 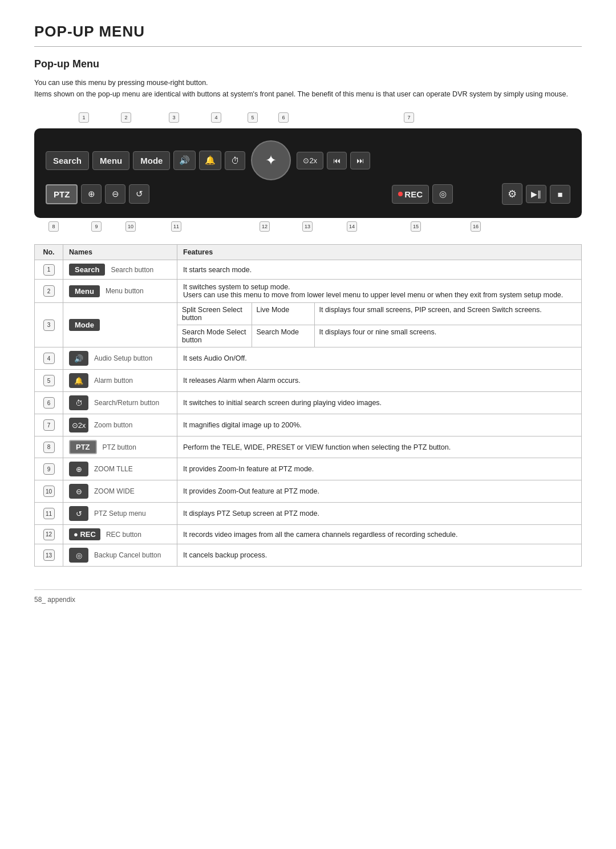 What do you see at coordinates (49, 358) in the screenshot?
I see `row-no-4: 4` at bounding box center [49, 358].